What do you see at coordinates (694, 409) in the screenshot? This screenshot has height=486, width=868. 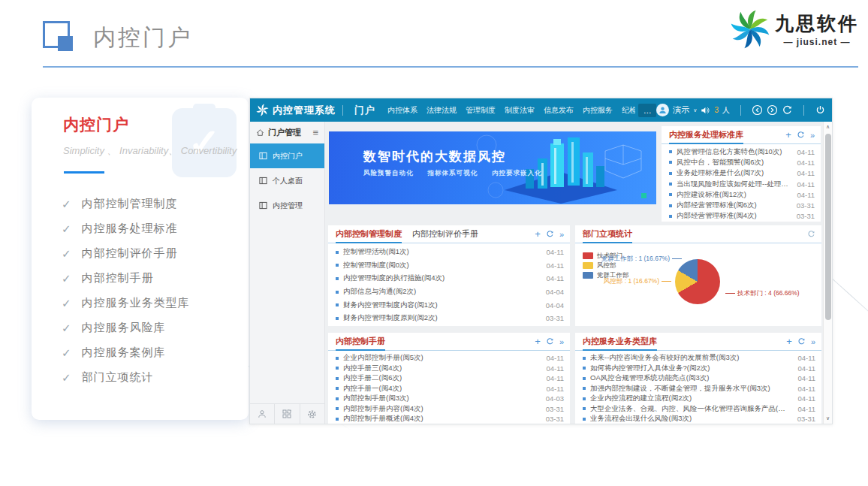 I see `news-item-link: 大型企业法务、合规、内控、风险一体化管理咨询服务产品(阅3次)` at bounding box center [694, 409].